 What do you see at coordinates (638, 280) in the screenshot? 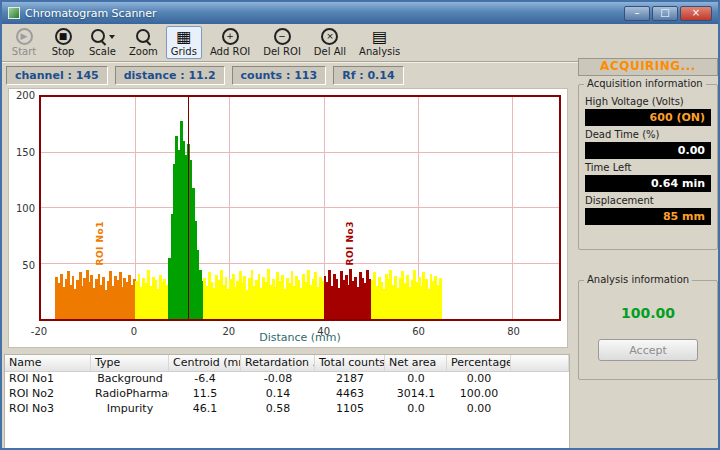
I see `group-title: Analysis information` at bounding box center [638, 280].